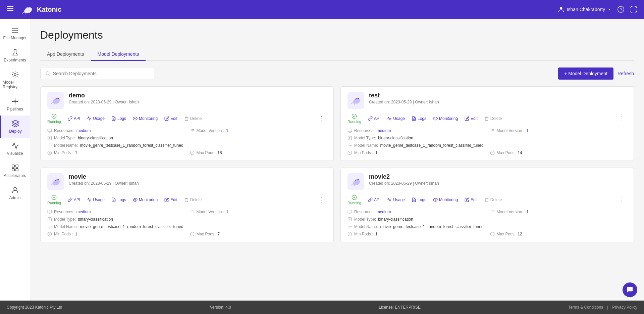  Describe the element at coordinates (15, 60) in the screenshot. I see `sidebar-label-experiments: Experiments` at that location.